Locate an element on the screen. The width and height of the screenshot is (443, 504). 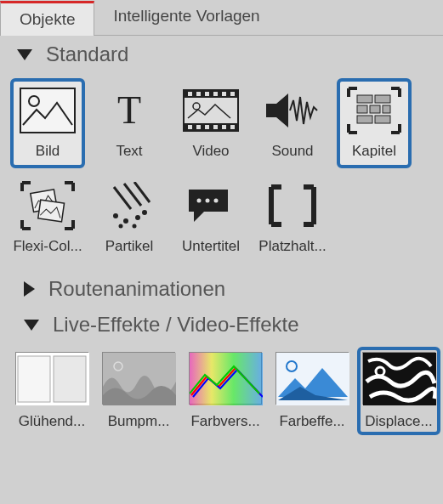
item-sound: Sound is located at coordinates (292, 123).